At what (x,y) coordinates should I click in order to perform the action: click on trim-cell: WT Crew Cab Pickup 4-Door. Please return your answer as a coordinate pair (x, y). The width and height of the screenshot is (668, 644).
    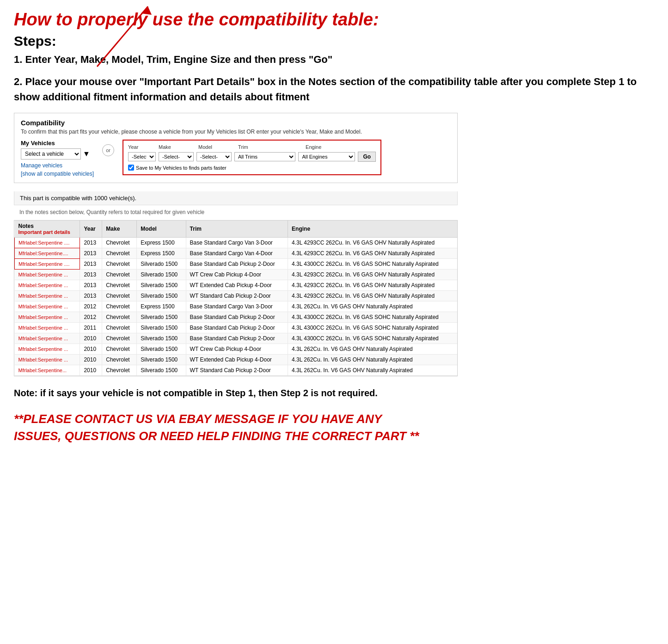
    Looking at the image, I should click on (237, 350).